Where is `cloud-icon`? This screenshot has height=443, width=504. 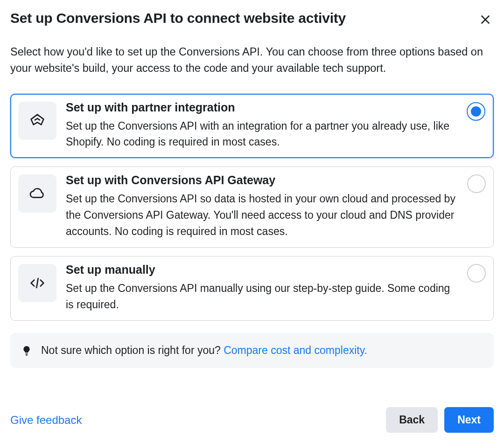
cloud-icon is located at coordinates (37, 194).